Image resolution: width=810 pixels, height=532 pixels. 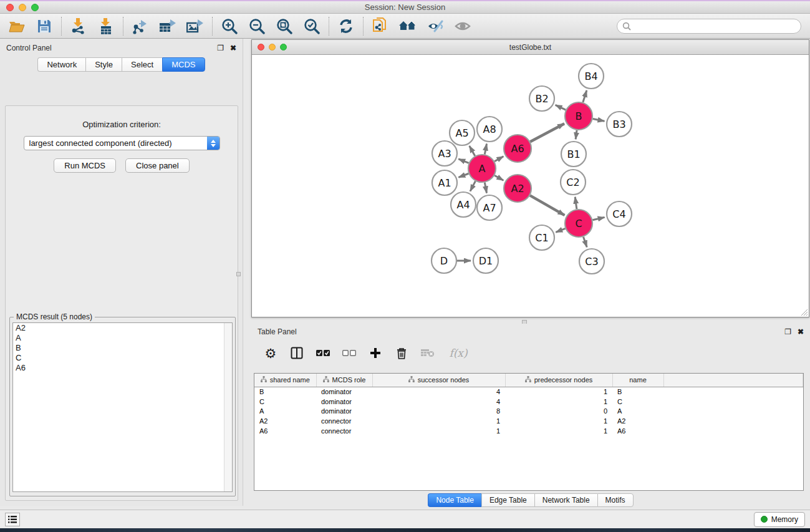 What do you see at coordinates (439, 421) in the screenshot?
I see `cell-successor-nodes: 1` at bounding box center [439, 421].